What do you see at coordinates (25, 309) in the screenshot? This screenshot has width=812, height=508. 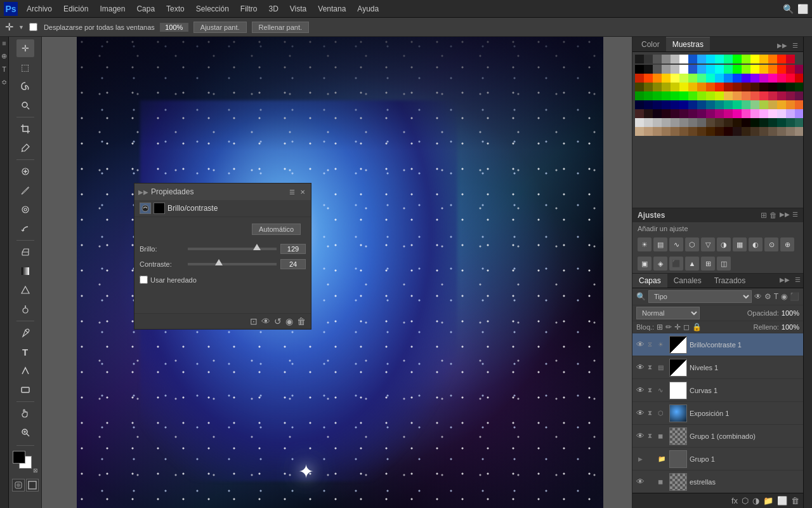 I see `dodge-tool` at bounding box center [25, 309].